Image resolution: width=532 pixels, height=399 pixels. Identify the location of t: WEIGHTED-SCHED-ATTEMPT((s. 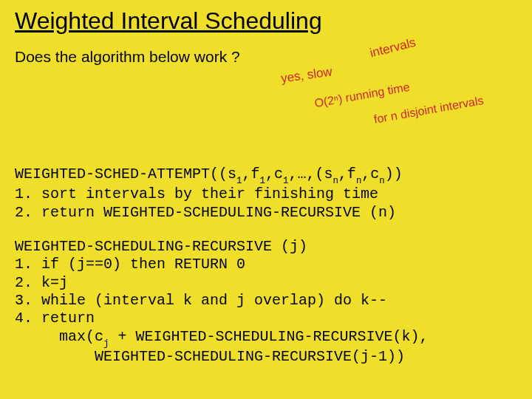
(126, 174).